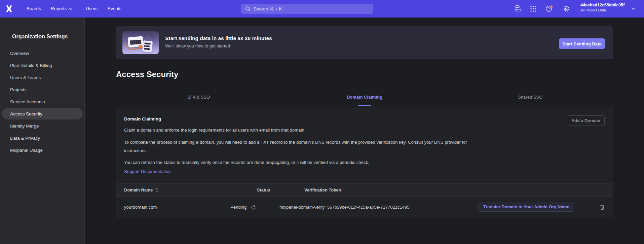  I want to click on tab-domain-claiming: Domain Claiming, so click(365, 97).